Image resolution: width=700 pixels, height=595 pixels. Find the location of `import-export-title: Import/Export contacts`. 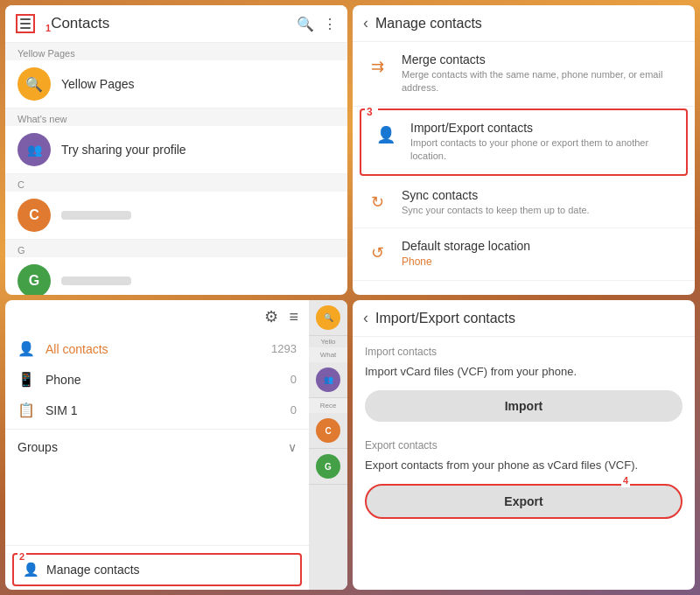

import-export-title: Import/Export contacts is located at coordinates (542, 128).